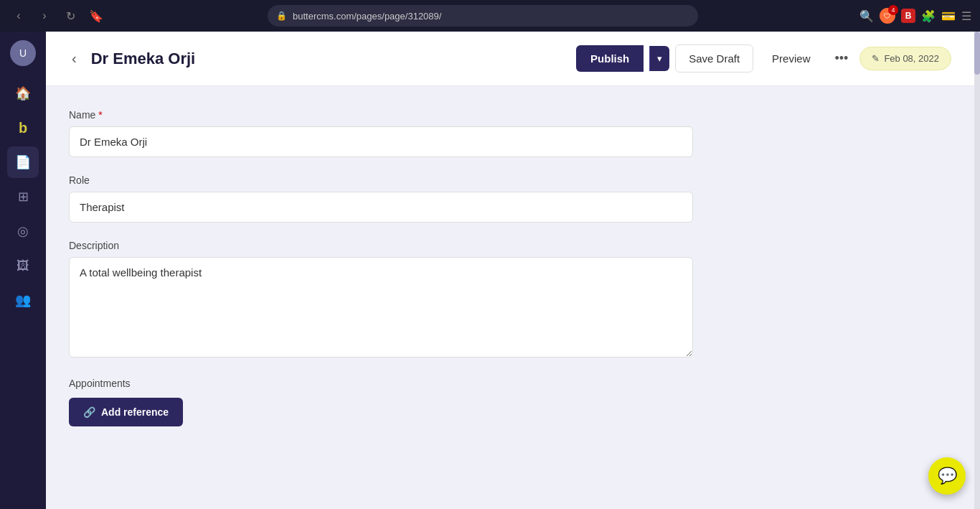 The height and width of the screenshot is (509, 980). Describe the element at coordinates (23, 197) in the screenshot. I see `components-icon: ⊞` at that location.